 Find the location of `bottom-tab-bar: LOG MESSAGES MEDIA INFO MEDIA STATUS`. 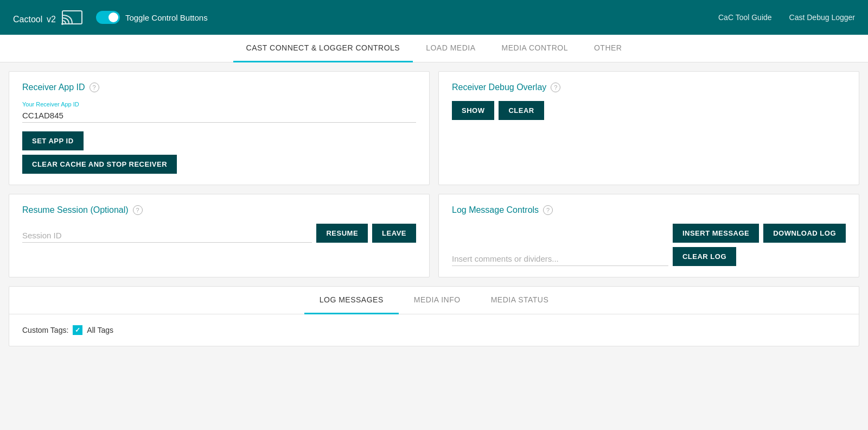

bottom-tab-bar: LOG MESSAGES MEDIA INFO MEDIA STATUS is located at coordinates (434, 301).